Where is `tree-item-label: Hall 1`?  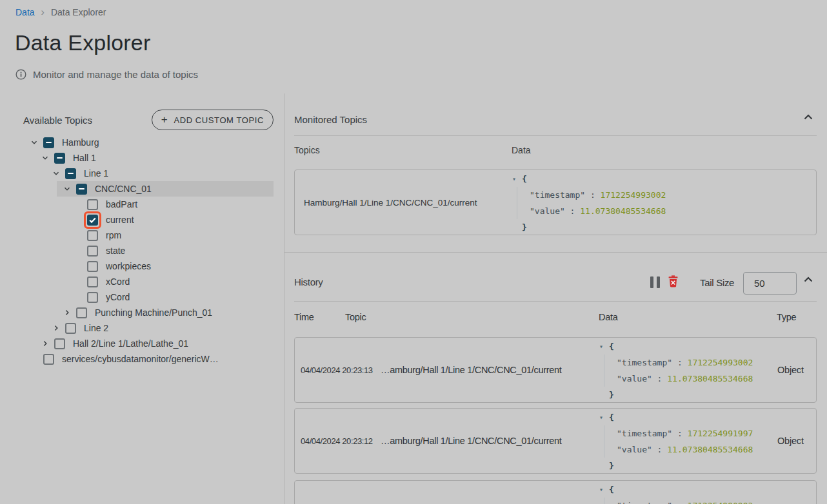
tree-item-label: Hall 1 is located at coordinates (85, 158).